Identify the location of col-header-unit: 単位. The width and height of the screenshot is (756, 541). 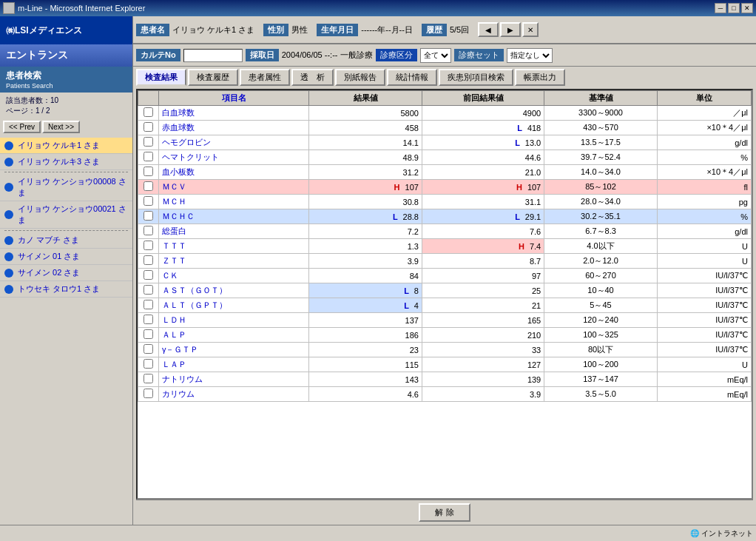
(704, 98).